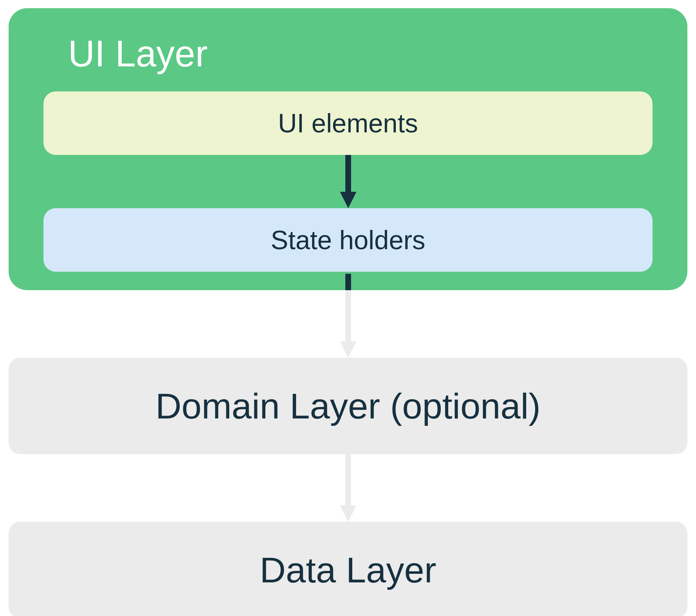 The image size is (696, 616). I want to click on arrow-ui-to-domain, so click(348, 324).